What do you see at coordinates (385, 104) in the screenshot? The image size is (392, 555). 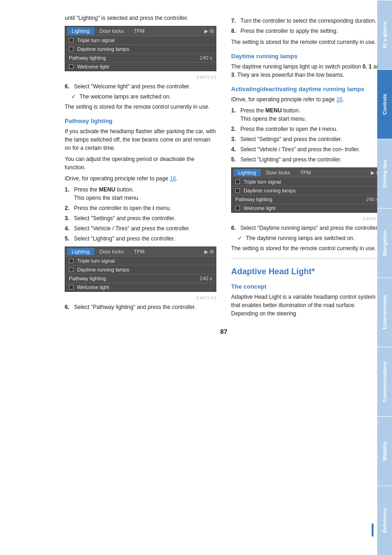 I see `sidebar-tab-controls: Controls` at bounding box center [385, 104].